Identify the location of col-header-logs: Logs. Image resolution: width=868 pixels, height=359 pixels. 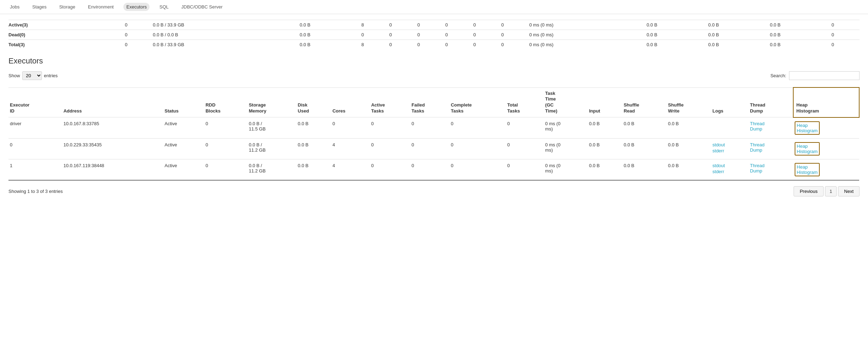
(730, 102).